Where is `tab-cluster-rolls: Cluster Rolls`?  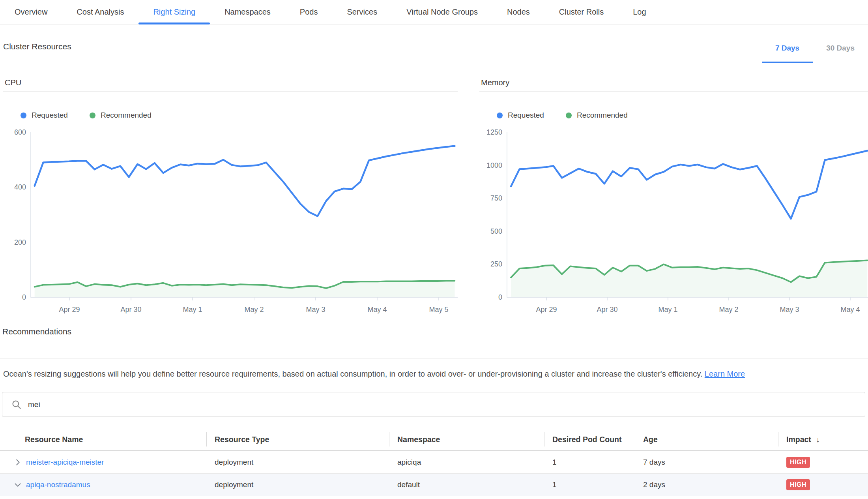 tab-cluster-rolls: Cluster Rolls is located at coordinates (582, 12).